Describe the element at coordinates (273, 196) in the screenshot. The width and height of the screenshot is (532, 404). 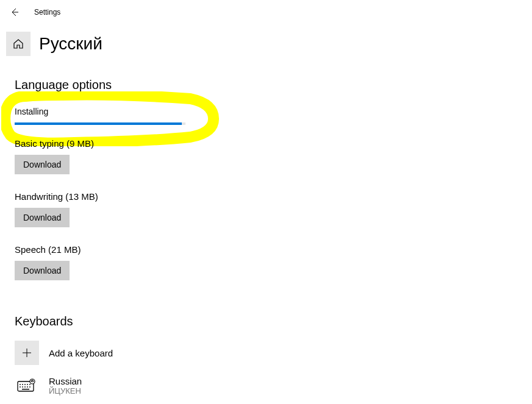
I see `handwriting-label: Handwriting (13 MB)` at that location.